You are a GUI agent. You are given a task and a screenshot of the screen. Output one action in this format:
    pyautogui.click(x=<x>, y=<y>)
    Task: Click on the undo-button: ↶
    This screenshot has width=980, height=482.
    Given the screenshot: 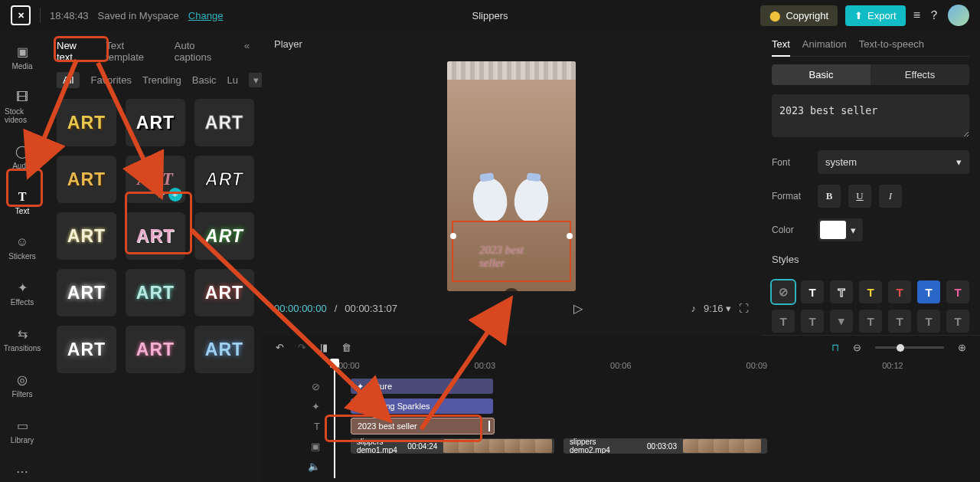 What is the action you would take?
    pyautogui.click(x=280, y=348)
    